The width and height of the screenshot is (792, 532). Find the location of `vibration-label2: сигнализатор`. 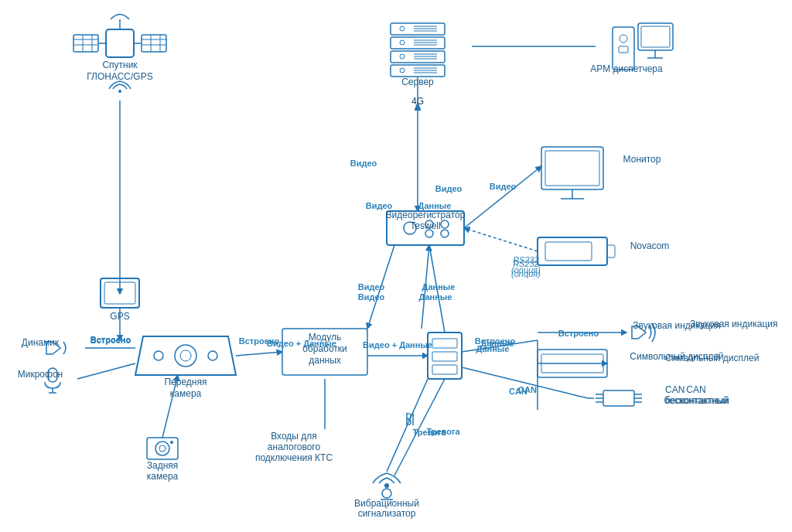

vibration-label2: сигнализатор is located at coordinates (387, 513).